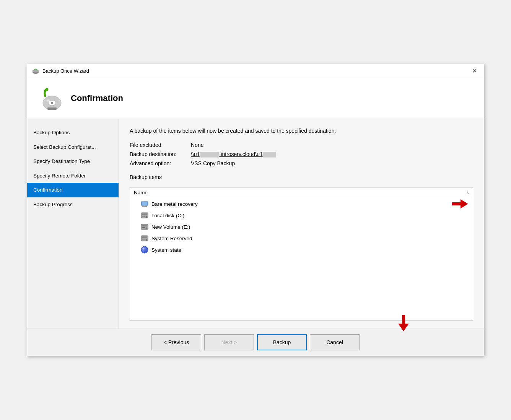 This screenshot has width=511, height=420. I want to click on cancel-button: Cancel, so click(335, 342).